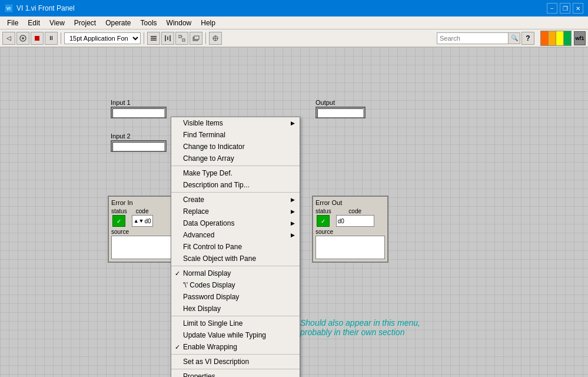  I want to click on error-out-status-label: status, so click(324, 211).